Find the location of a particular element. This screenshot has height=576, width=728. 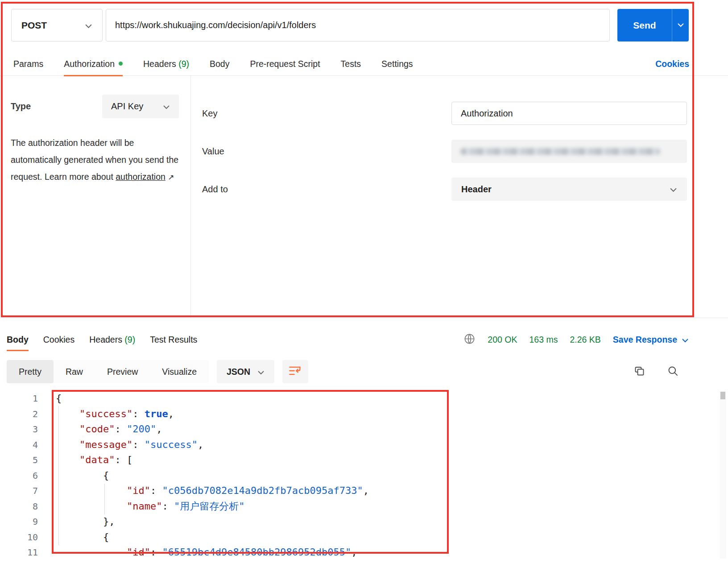

tab-tests: Tests is located at coordinates (351, 64).